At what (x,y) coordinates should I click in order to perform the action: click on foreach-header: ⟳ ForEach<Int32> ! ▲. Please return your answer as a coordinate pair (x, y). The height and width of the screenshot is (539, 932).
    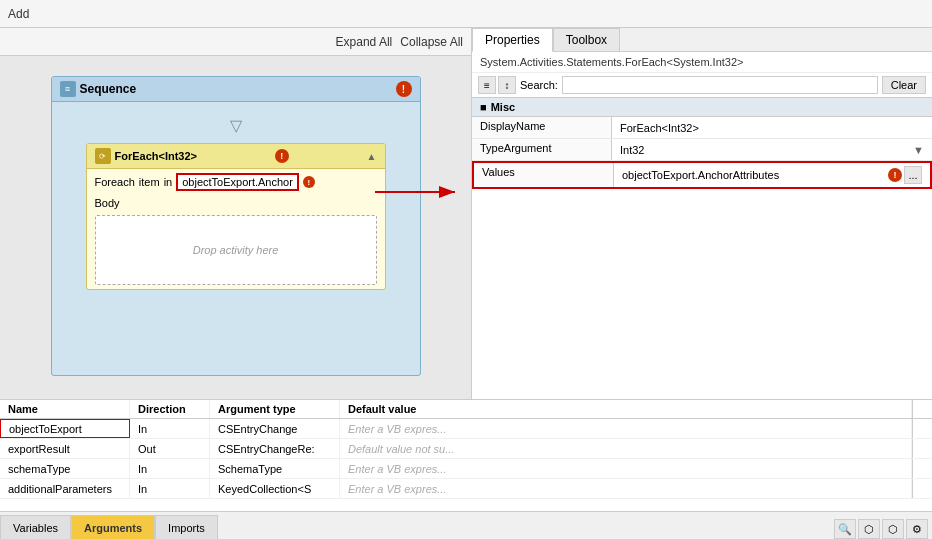
    Looking at the image, I should click on (236, 156).